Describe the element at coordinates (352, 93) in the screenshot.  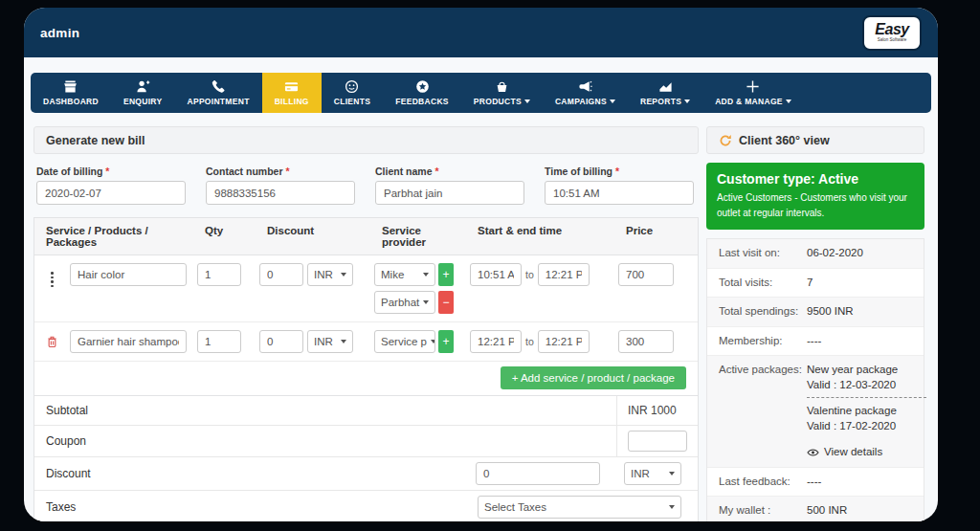
I see `nav-item-clients: CLIENTS` at that location.